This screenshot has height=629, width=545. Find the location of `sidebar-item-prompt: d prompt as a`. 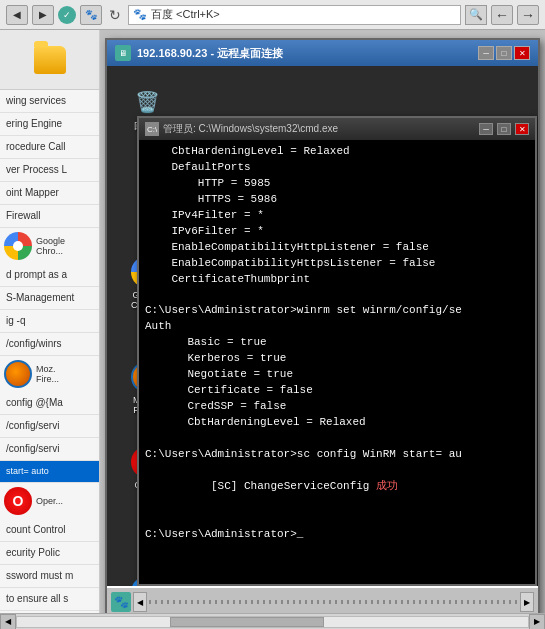

sidebar-item-prompt: d prompt as a is located at coordinates (50, 276).